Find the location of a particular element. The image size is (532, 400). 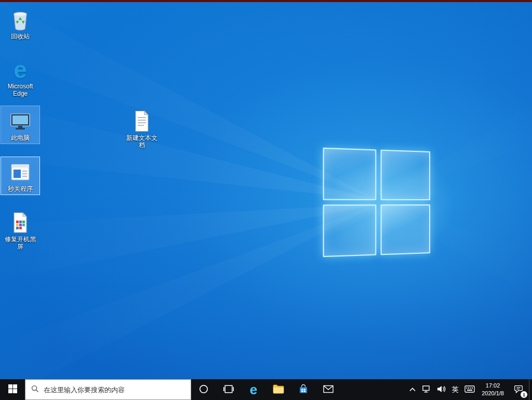

ime-language-indicator: 英 is located at coordinates (455, 390).